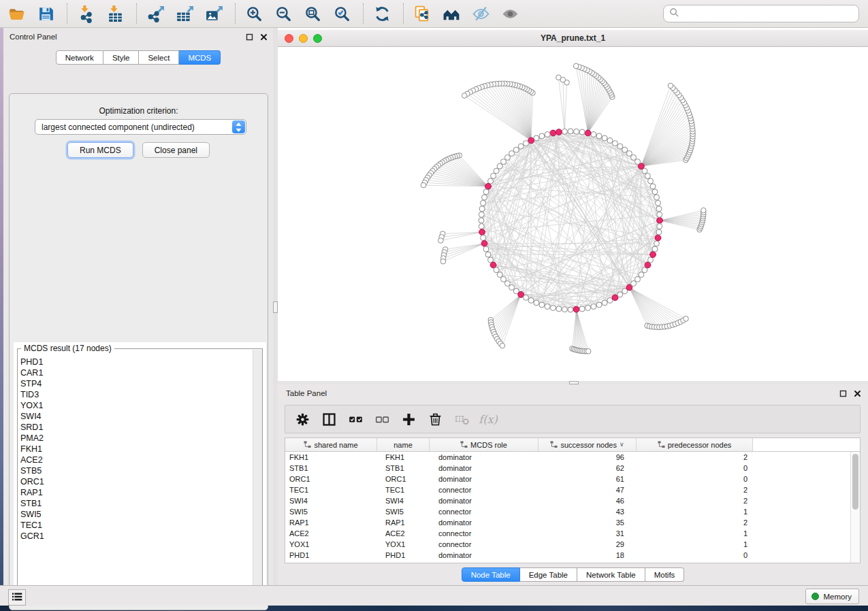  Describe the element at coordinates (135, 482) in the screenshot. I see `mcds-result-item: ORC1` at that location.